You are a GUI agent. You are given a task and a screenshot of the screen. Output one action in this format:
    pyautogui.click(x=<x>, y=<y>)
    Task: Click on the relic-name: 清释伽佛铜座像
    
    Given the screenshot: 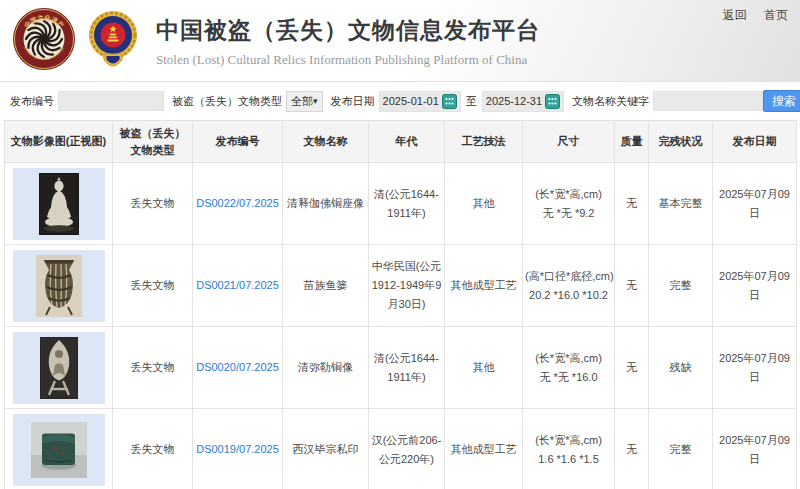 What is the action you would take?
    pyautogui.click(x=326, y=204)
    